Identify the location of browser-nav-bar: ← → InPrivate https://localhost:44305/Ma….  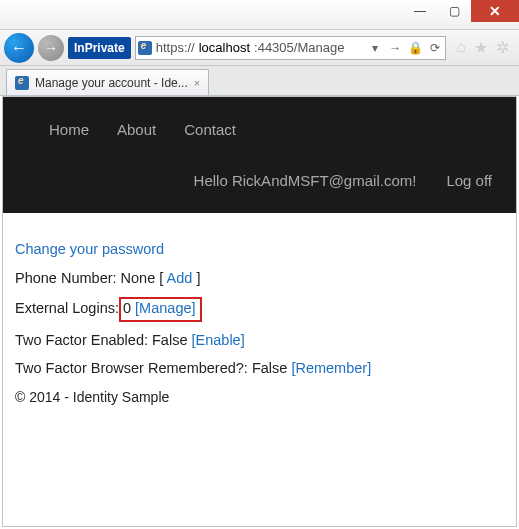
(260, 48).